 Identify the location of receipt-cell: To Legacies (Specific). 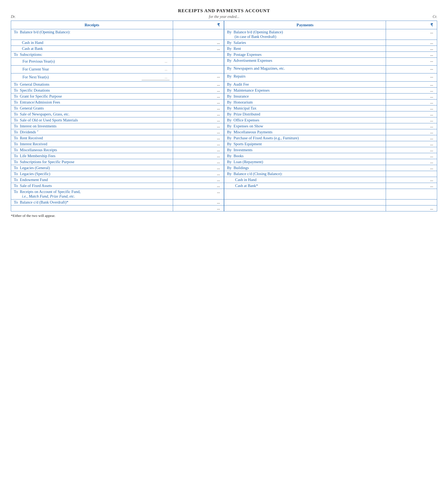
(92, 174).